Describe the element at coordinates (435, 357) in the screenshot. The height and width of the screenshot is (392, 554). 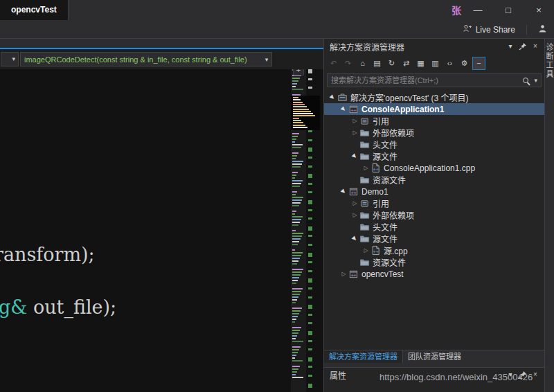
I see `tab-team-explorer: 团队资源管理器` at that location.